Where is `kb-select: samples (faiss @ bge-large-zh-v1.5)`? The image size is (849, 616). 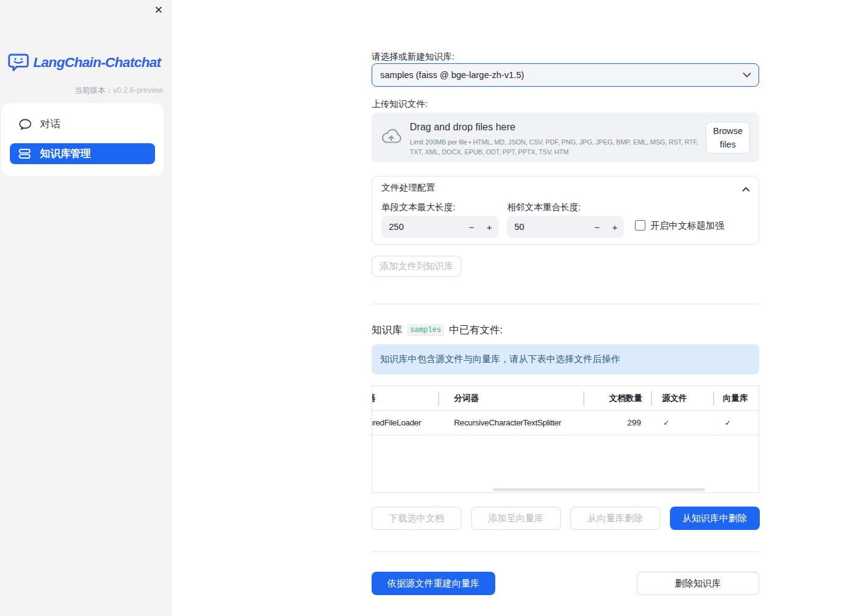
kb-select: samples (faiss @ bge-large-zh-v1.5) is located at coordinates (565, 75).